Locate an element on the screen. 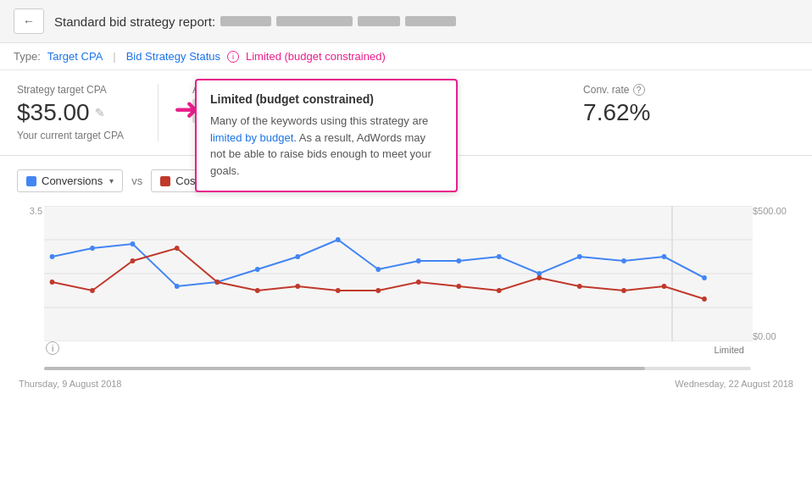 Image resolution: width=812 pixels, height=504 pixels. conv-rate-label: Conv. rate ? is located at coordinates (617, 90).